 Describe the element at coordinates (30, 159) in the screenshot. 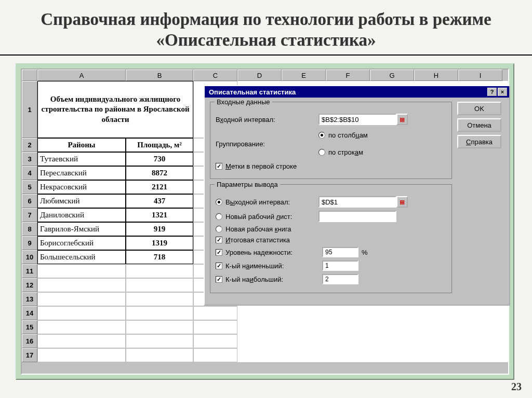

I see `rowhdr-3: 3` at that location.